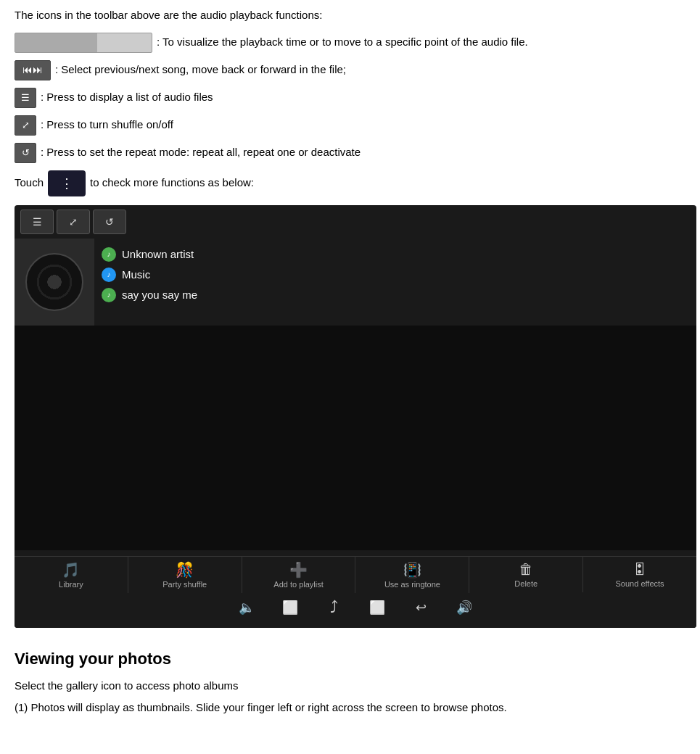  What do you see at coordinates (395, 282) in the screenshot?
I see `track-list: ♪ Unknown artist ♪ Music ♪ say you say m…` at bounding box center [395, 282].